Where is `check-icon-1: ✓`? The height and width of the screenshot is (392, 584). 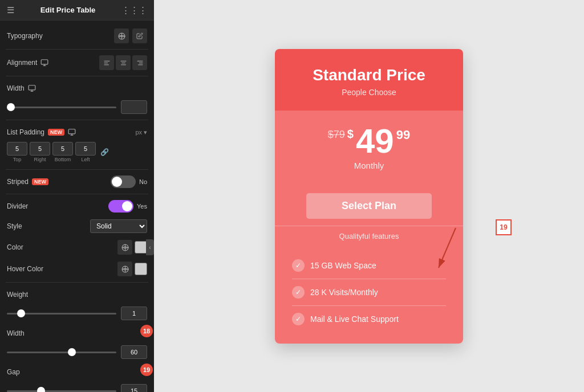
check-icon-1: ✓ is located at coordinates (298, 266).